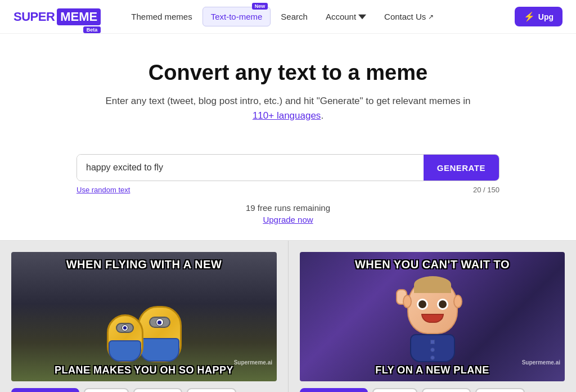 The image size is (576, 392). I want to click on minions-scene, so click(144, 318).